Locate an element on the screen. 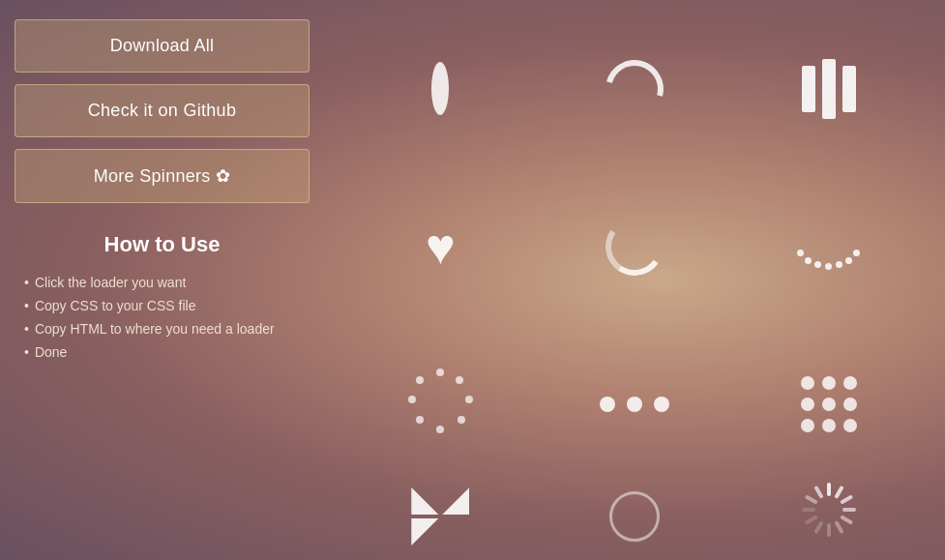 Image resolution: width=945 pixels, height=560 pixels. how-to-use-list: Click the loader you want Copy CSS to yo… is located at coordinates (162, 317).